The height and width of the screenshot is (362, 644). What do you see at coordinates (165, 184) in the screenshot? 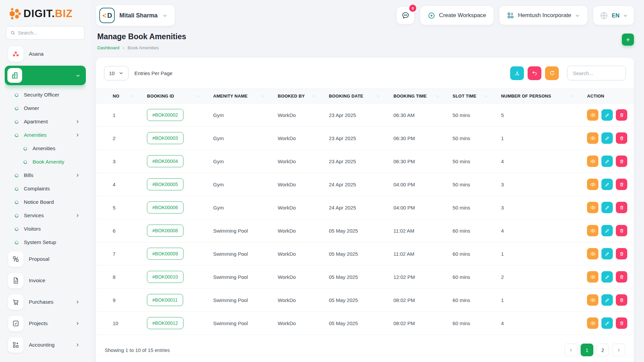
I see `booking-id-badge: #BOK00005` at bounding box center [165, 184].